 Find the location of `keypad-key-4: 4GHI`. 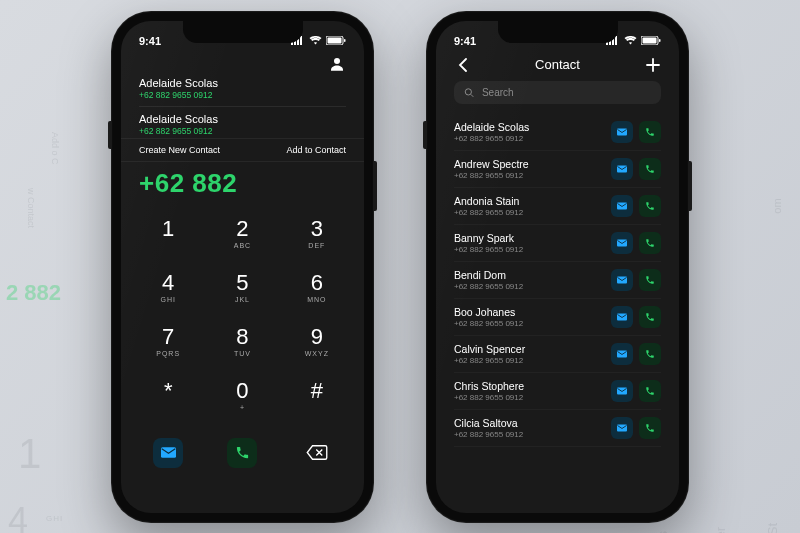

keypad-key-4: 4GHI is located at coordinates (168, 288).